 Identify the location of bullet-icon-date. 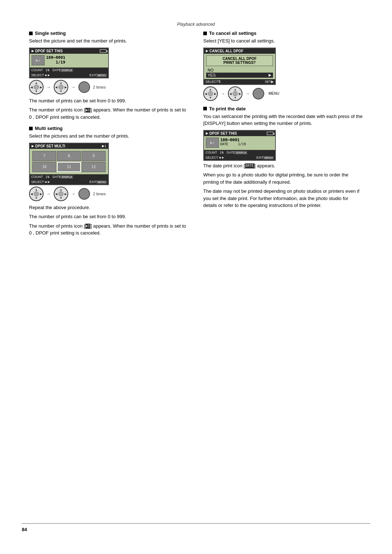
(205, 109).